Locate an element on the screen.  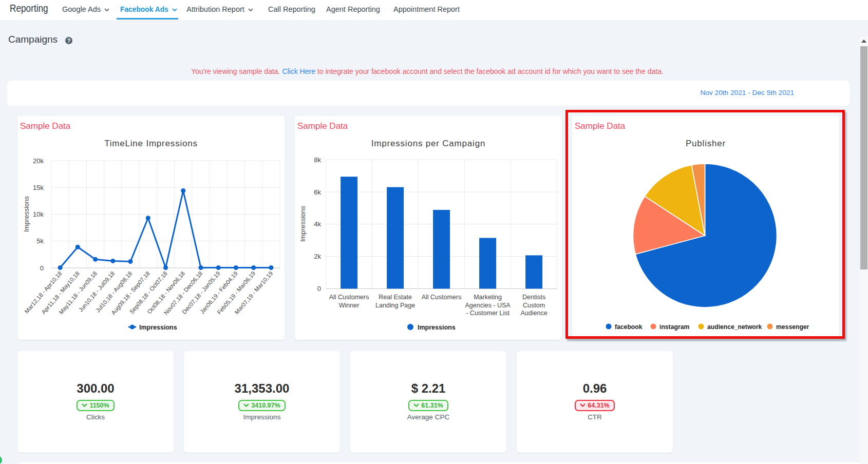
svg-text: 6k is located at coordinates (317, 192).